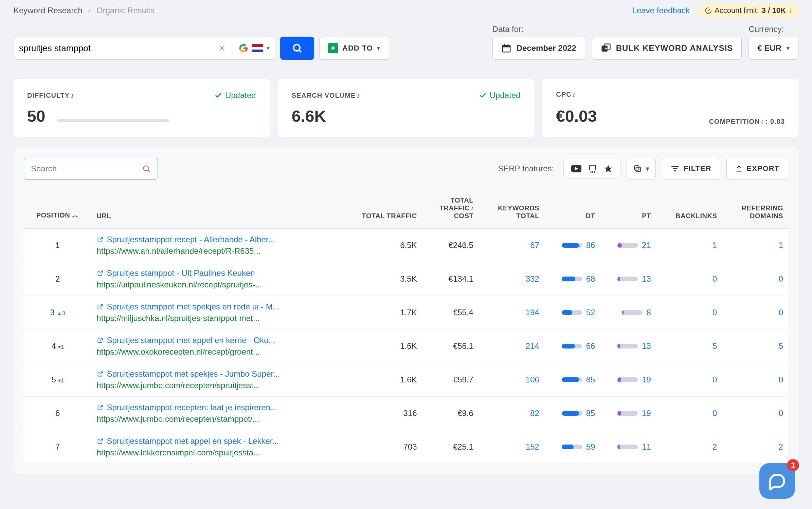 This screenshot has width=812, height=509. Describe the element at coordinates (215, 246) in the screenshot. I see `url-cell: Spruitjesstamppot recept - Allerhande - …` at that location.